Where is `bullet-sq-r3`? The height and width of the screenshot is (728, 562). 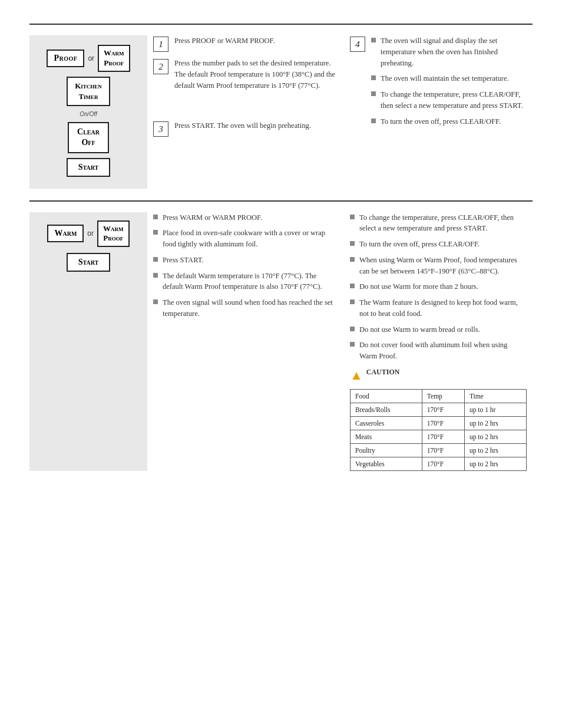
bullet-sq-r3 is located at coordinates (352, 259).